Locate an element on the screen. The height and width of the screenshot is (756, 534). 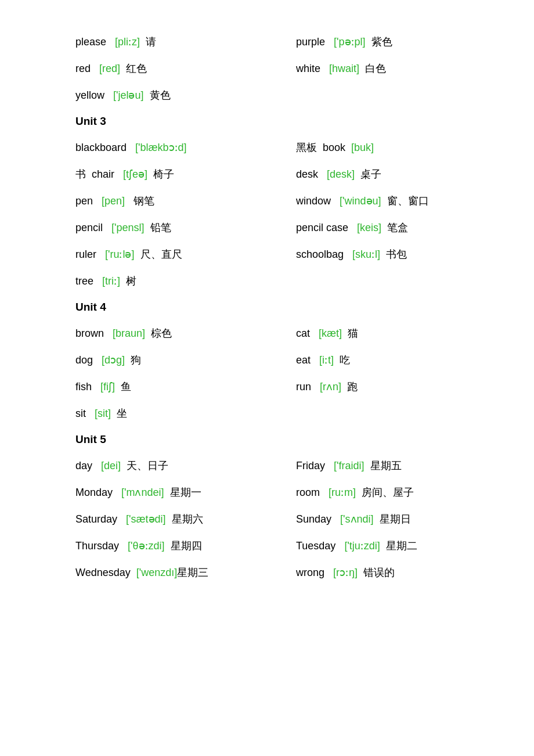
entry-sit: sit [sit] 坐 is located at coordinates (186, 413).